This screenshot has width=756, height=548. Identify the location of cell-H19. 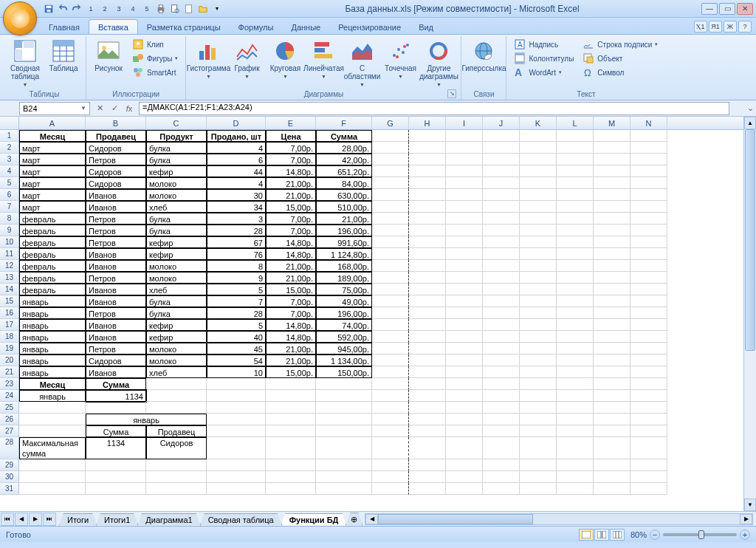
(427, 349).